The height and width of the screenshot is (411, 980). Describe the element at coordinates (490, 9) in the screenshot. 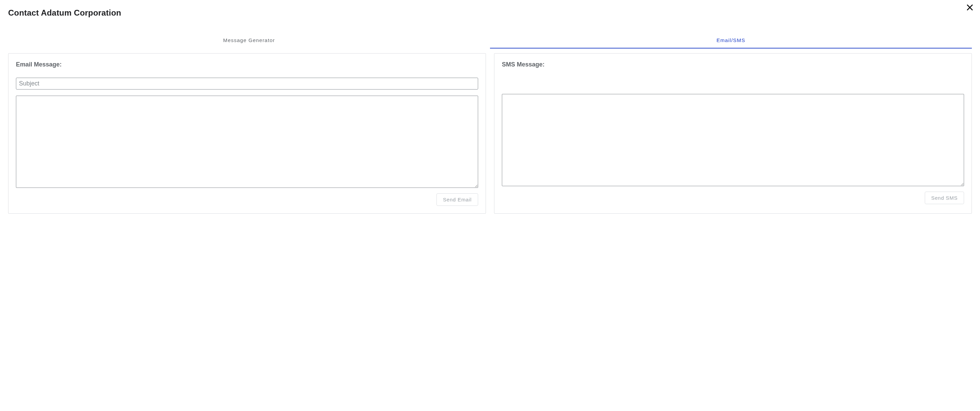

I see `page-title: Contact Adatum Corporation` at that location.